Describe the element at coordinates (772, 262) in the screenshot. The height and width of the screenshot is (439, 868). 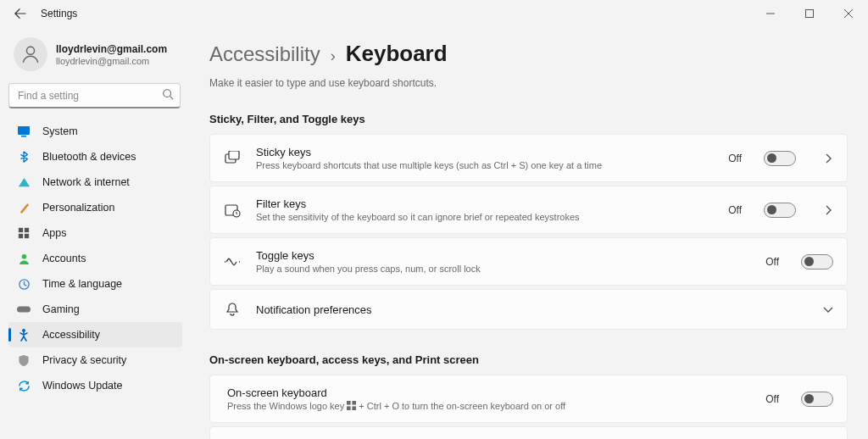
I see `toggle-keys-state: Off` at that location.